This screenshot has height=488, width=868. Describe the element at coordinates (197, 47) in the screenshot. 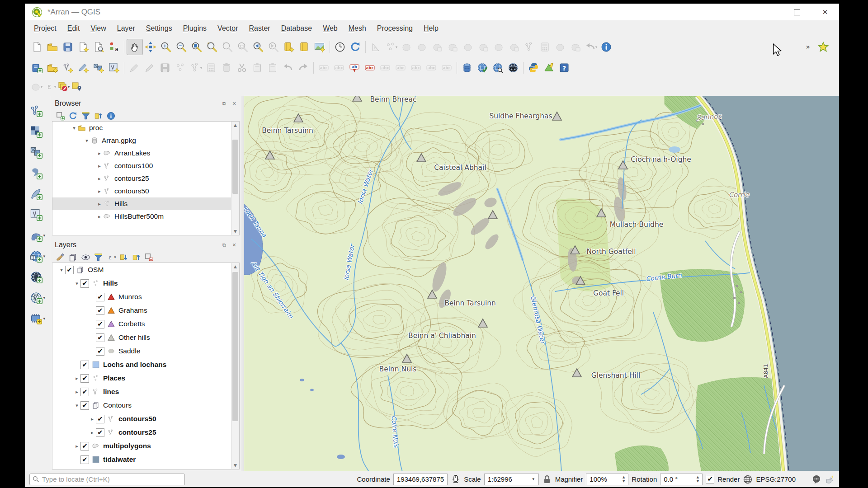

I see `zoom-full-button` at that location.